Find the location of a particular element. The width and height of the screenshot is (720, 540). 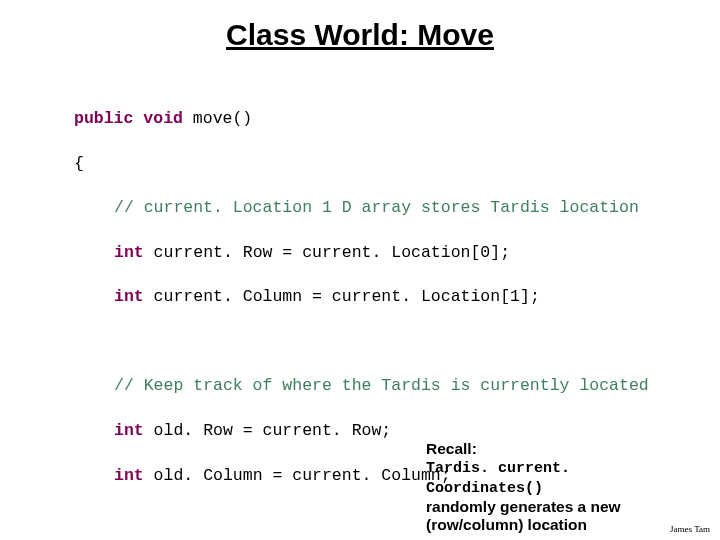

recall-line3: (row/column) location is located at coordinates (506, 524).